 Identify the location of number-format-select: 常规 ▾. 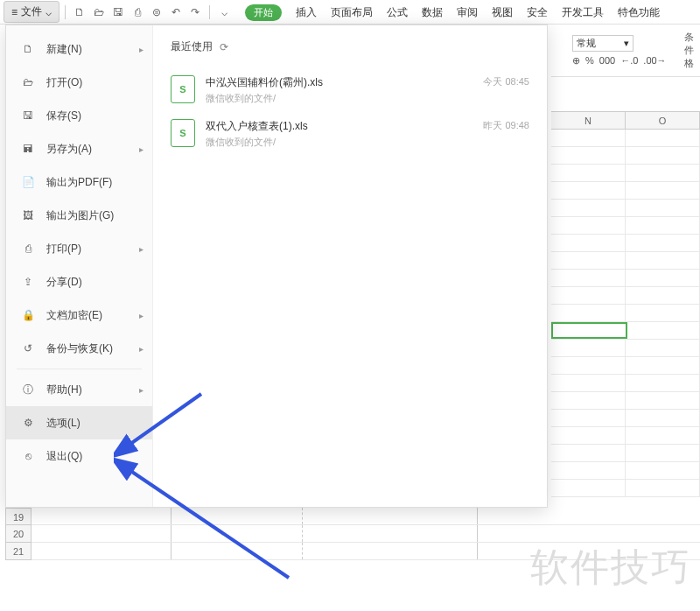
(603, 44).